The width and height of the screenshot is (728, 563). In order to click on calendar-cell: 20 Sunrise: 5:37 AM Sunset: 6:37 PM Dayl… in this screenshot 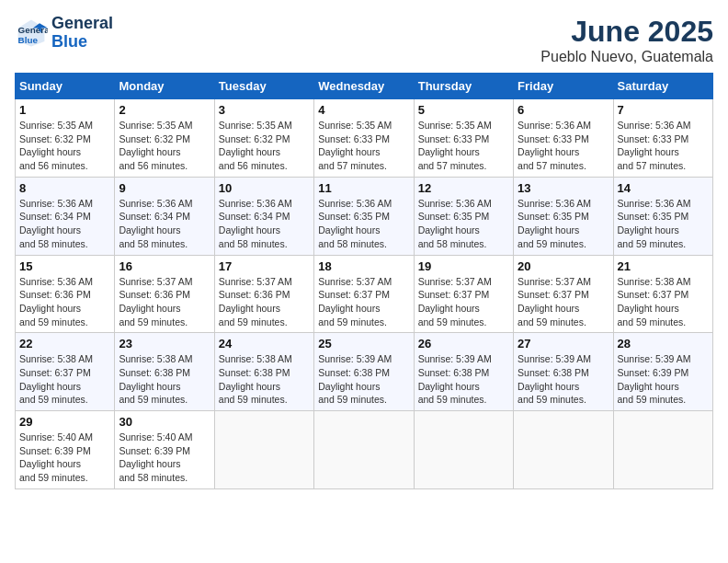, I will do `click(563, 294)`.